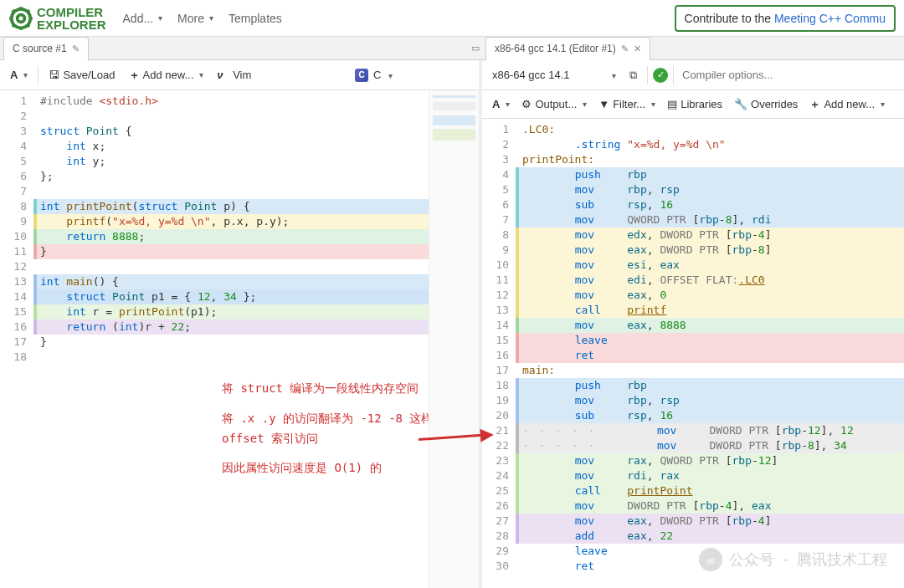 This screenshot has width=904, height=588. What do you see at coordinates (231, 222) in the screenshot?
I see `code-line: printf("x=%d, y=%d \n", p.x, p.y);` at bounding box center [231, 222].